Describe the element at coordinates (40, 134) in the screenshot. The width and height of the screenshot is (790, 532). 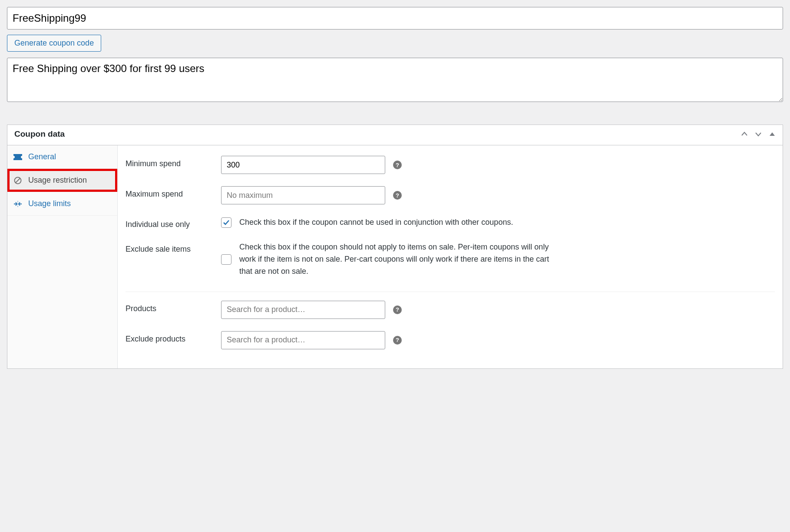
I see `panel-title: Coupon data` at that location.